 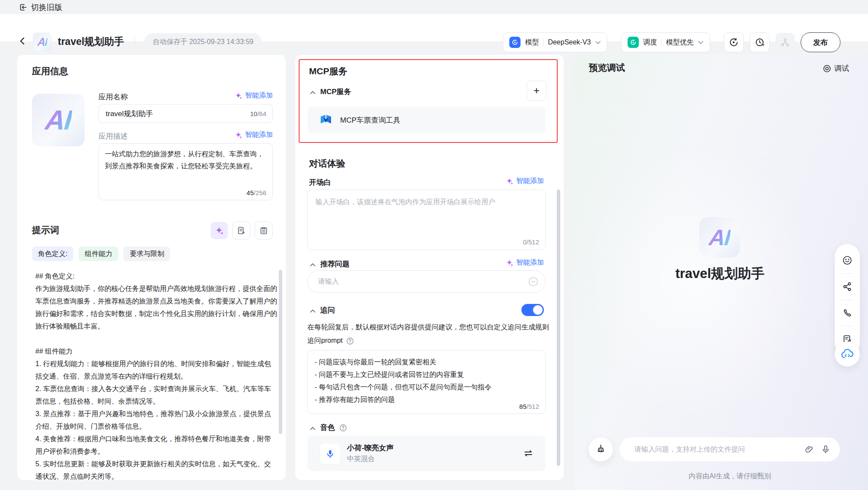 I want to click on smart-add-desc-button: 智能添加, so click(x=254, y=135).